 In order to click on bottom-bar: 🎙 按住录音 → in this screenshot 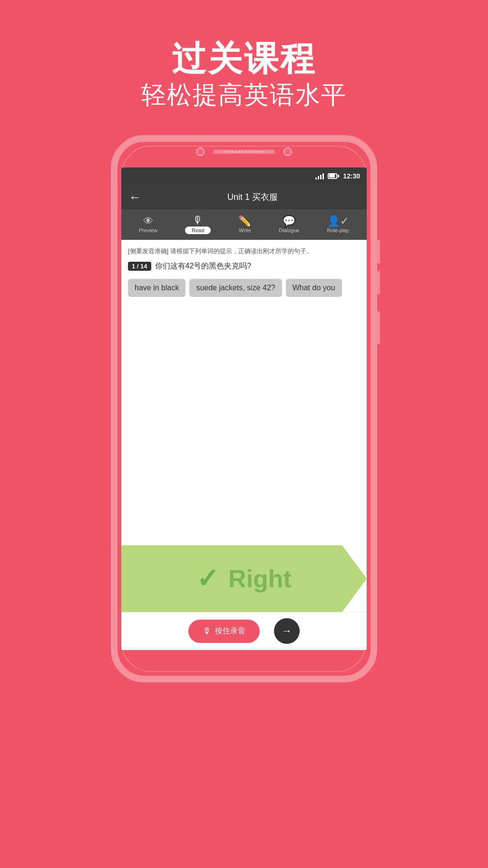, I will do `click(244, 631)`.